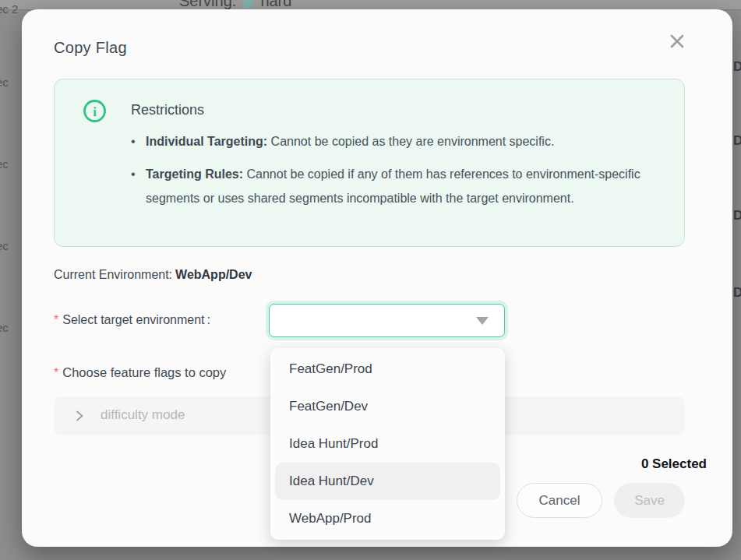 The height and width of the screenshot is (560, 741). Describe the element at coordinates (95, 112) in the screenshot. I see `svg-text: i` at that location.